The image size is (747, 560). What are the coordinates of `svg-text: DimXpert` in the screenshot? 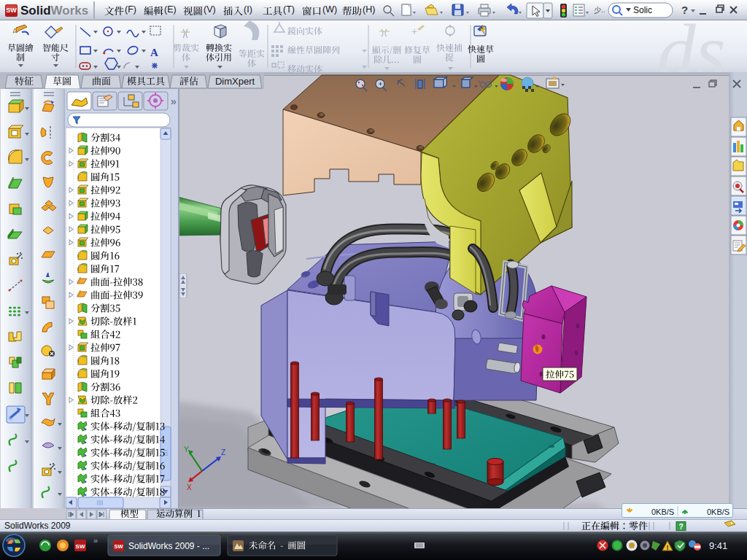 It's located at (235, 82).